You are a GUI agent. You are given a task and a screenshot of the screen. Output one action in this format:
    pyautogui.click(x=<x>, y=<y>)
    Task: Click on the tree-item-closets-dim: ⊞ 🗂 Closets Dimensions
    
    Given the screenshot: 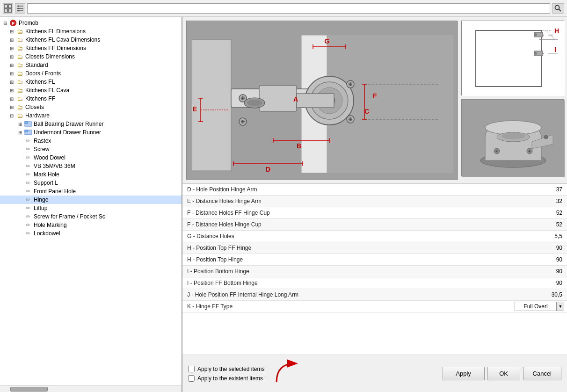 What is the action you would take?
    pyautogui.click(x=91, y=57)
    